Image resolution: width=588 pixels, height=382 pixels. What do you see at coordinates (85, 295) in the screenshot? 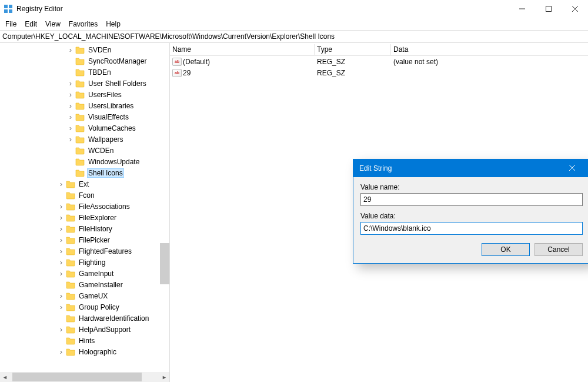
I see `tree-node: ›GameUX` at bounding box center [85, 295].